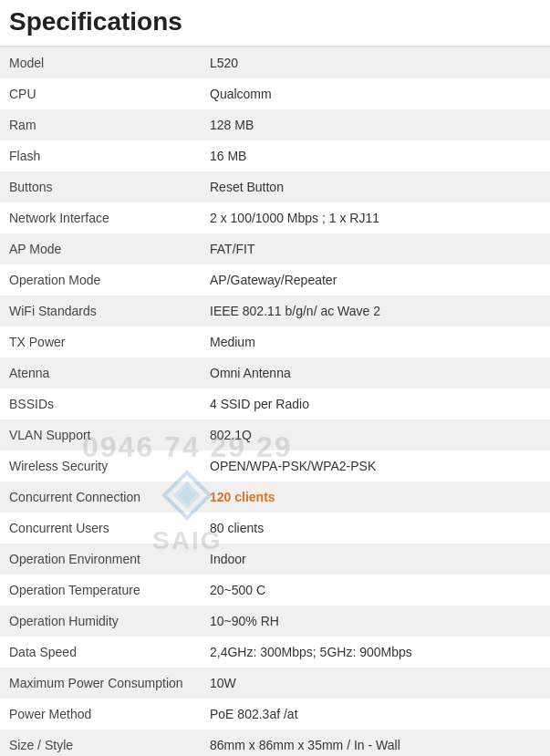 This screenshot has height=756, width=550. What do you see at coordinates (275, 742) in the screenshot?
I see `table-row: Size / Style86mm x 86mm x 35mm / In - Wa…` at bounding box center [275, 742].